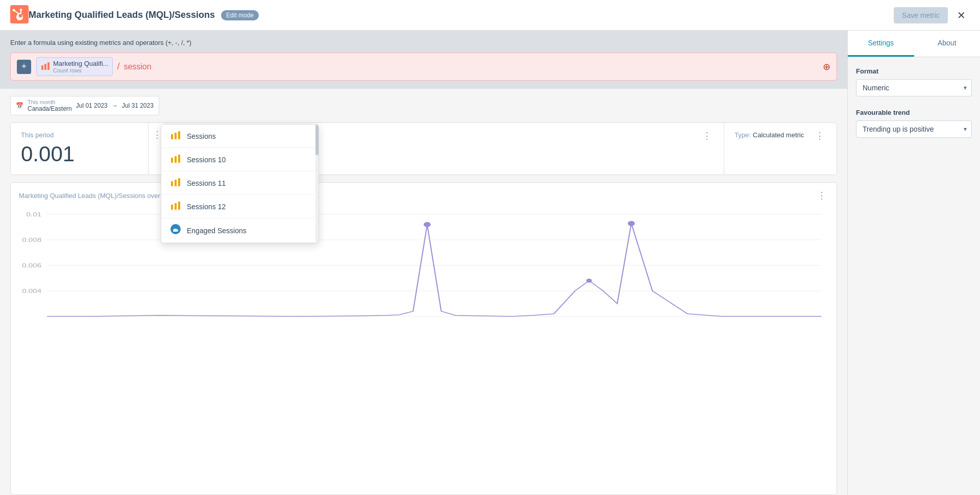 Image resolution: width=980 pixels, height=495 pixels. I want to click on close-button: ✕, so click(962, 15).